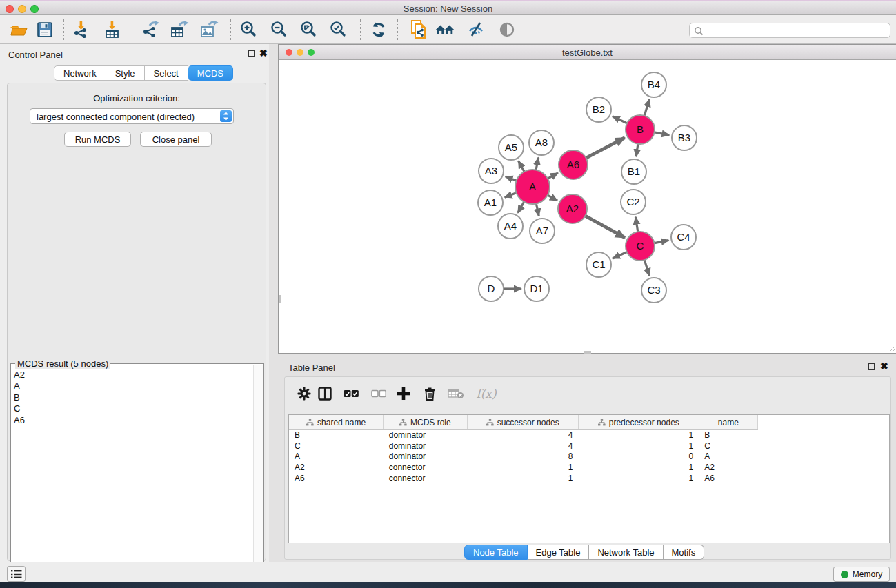 Image resolution: width=896 pixels, height=588 pixels. Describe the element at coordinates (280, 299) in the screenshot. I see `vertical-scroll-indicator` at that location.